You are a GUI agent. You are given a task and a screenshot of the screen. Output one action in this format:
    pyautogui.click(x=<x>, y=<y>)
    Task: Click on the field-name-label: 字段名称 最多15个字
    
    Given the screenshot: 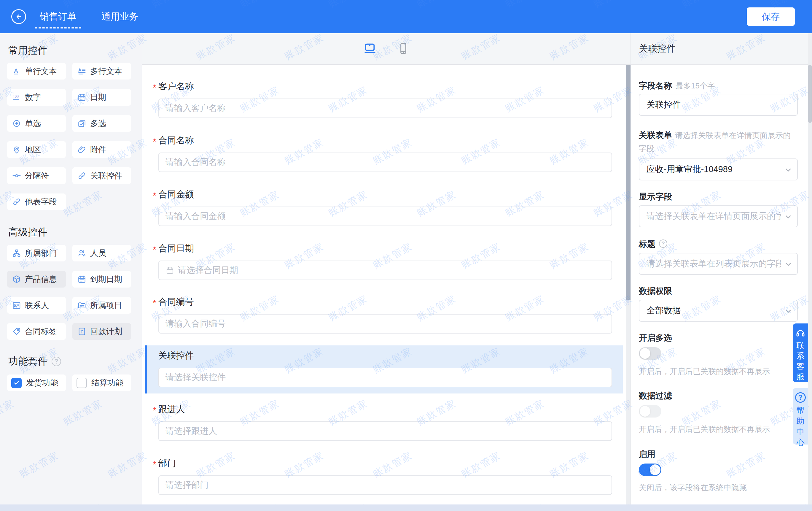 What is the action you would take?
    pyautogui.click(x=718, y=85)
    